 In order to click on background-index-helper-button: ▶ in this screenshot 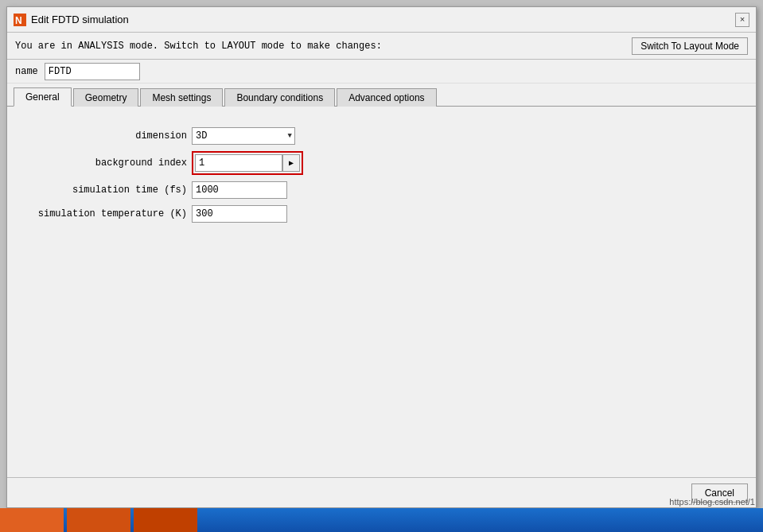, I will do `click(291, 163)`.